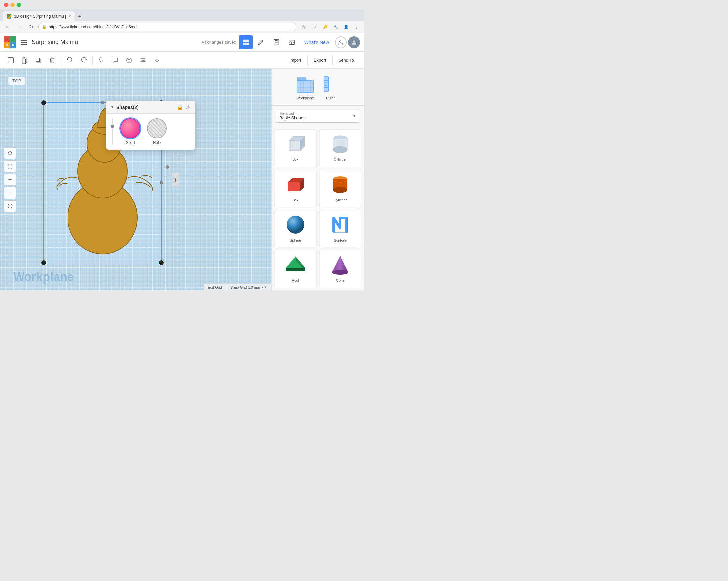 This screenshot has height=581, width=728. Describe the element at coordinates (157, 132) in the screenshot. I see `hole-shape-option: Hole` at that location.